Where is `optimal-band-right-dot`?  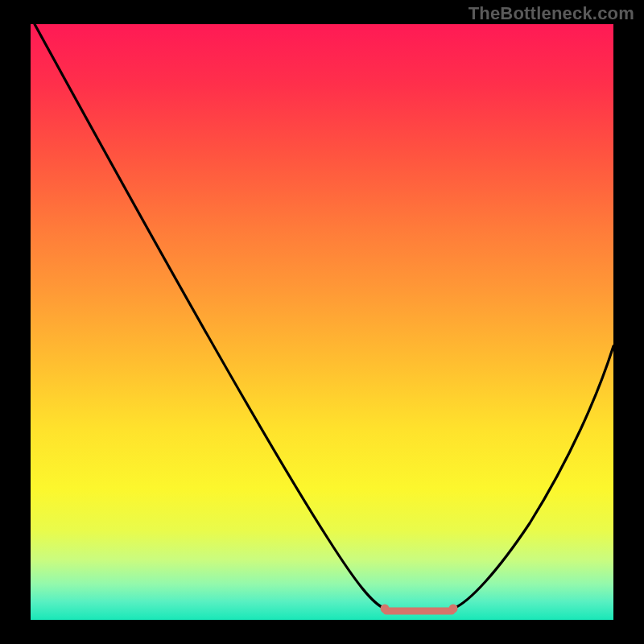 optimal-band-right-dot is located at coordinates (454, 609).